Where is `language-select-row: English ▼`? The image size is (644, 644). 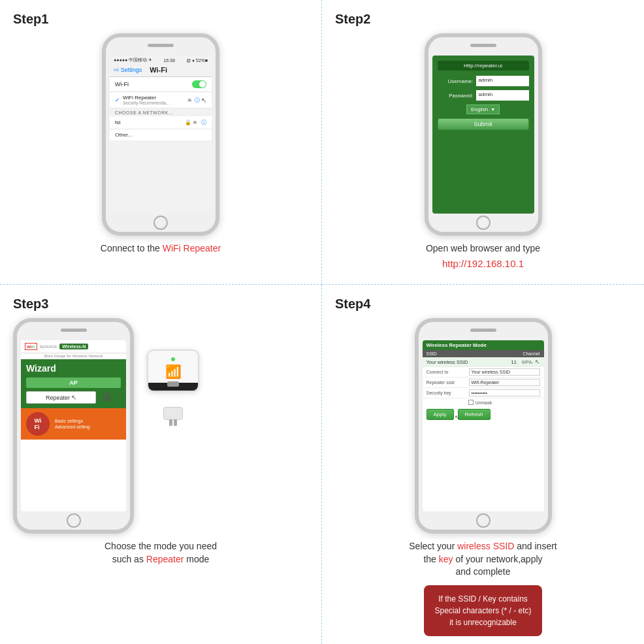 language-select-row: English ▼ is located at coordinates (483, 110).